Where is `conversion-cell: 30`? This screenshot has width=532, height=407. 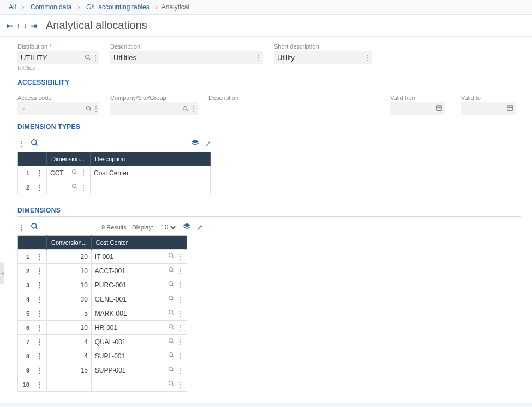 conversion-cell: 30 is located at coordinates (69, 299).